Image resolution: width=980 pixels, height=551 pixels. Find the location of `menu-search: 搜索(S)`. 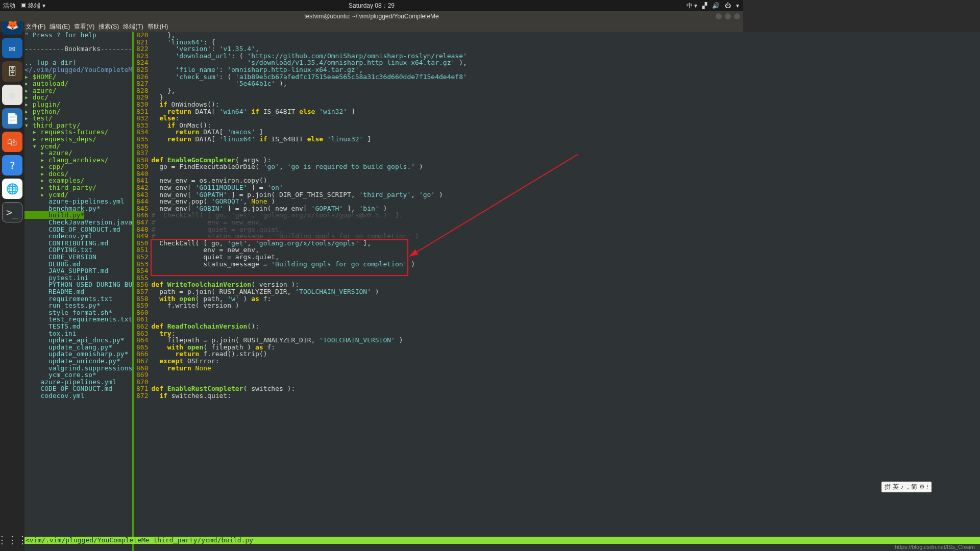

menu-search: 搜索(S) is located at coordinates (109, 27).